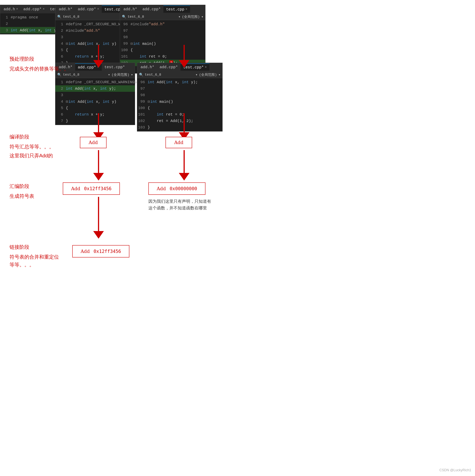 The height and width of the screenshot is (476, 475). What do you see at coordinates (163, 17) in the screenshot?
I see `ide-toolbar-tr: 🔍 test_6_8 ▾ (全局范围) ▾` at bounding box center [163, 17].